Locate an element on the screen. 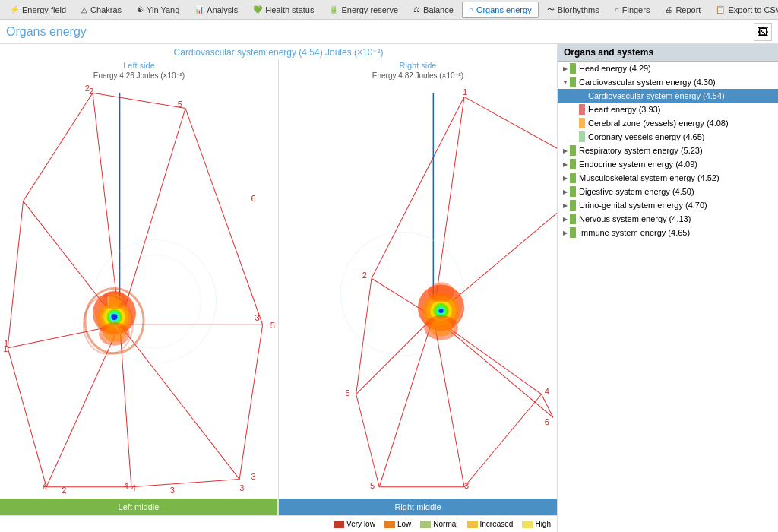 The width and height of the screenshot is (778, 532). tab-energy-reserve: 🔋 Energy reserve is located at coordinates (363, 10).